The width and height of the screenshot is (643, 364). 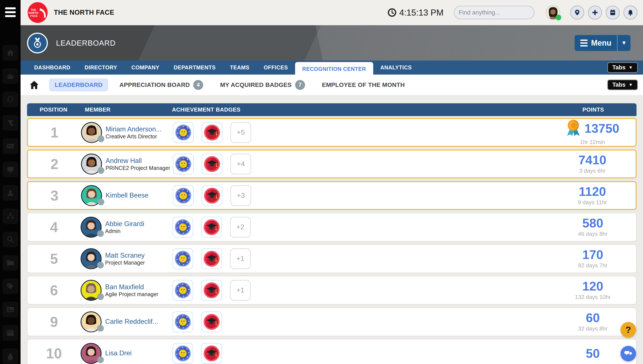 I want to click on subtab-employee-of-the-month: EMPLOYEE OF THE MONTH, so click(x=363, y=85).